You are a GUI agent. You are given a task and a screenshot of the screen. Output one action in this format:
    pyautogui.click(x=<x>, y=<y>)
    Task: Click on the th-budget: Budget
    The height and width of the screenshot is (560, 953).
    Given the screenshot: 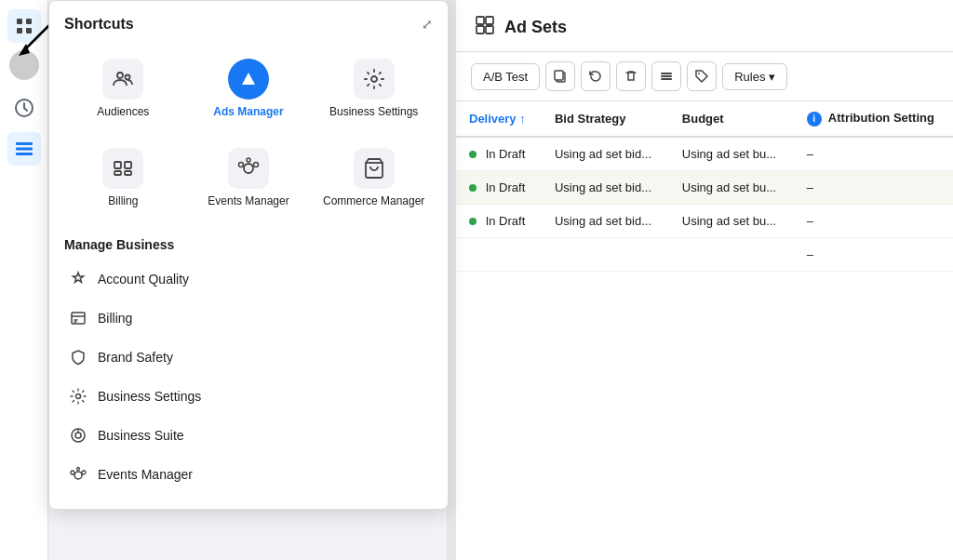 What is the action you would take?
    pyautogui.click(x=732, y=119)
    